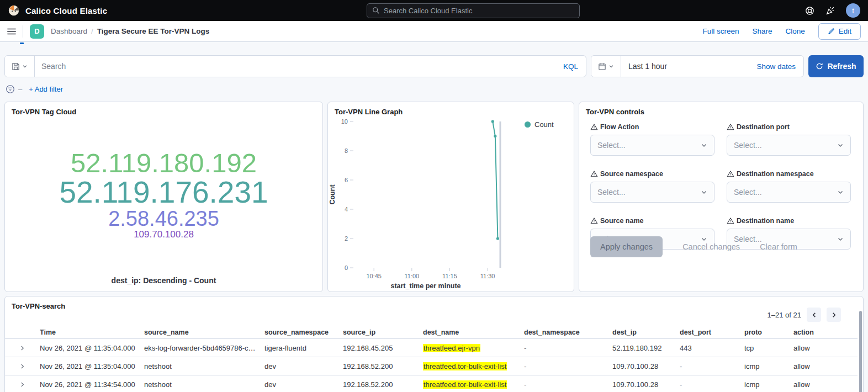 Image resolution: width=868 pixels, height=392 pixels. Describe the element at coordinates (653, 145) in the screenshot. I see `flow-action-select: Select...` at that location.